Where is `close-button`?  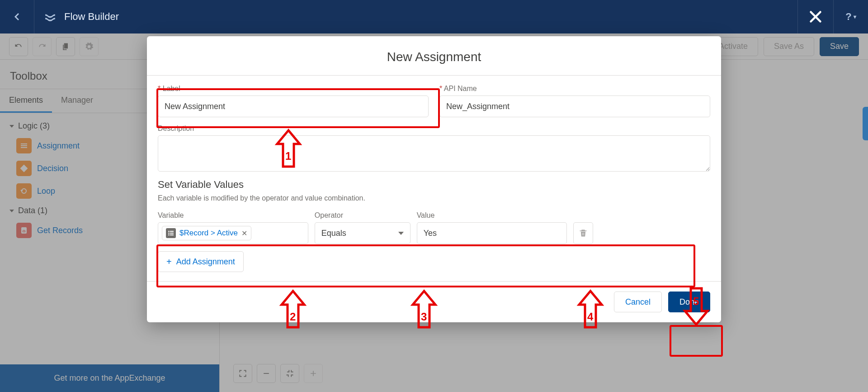 close-button is located at coordinates (816, 17).